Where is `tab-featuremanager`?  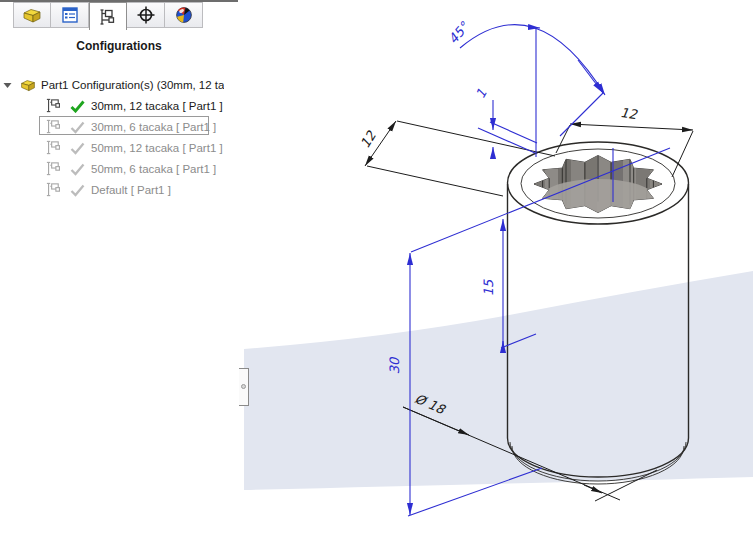 tab-featuremanager is located at coordinates (32, 15).